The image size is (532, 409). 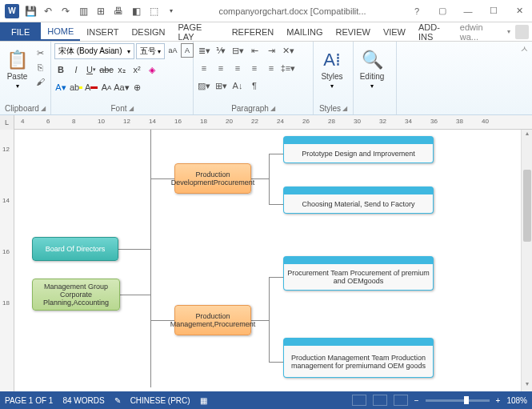 I want to click on align-left-button: ≡, so click(x=204, y=68).